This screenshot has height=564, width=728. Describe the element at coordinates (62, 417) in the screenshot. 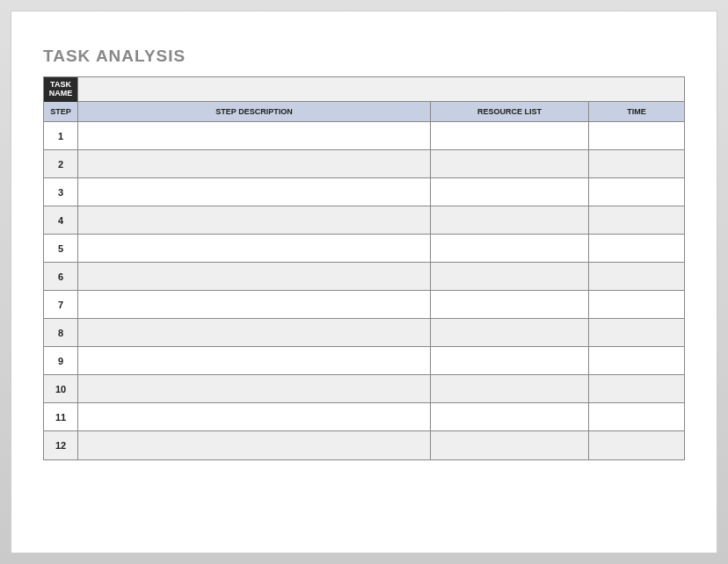

I see `cell-step: 11` at that location.